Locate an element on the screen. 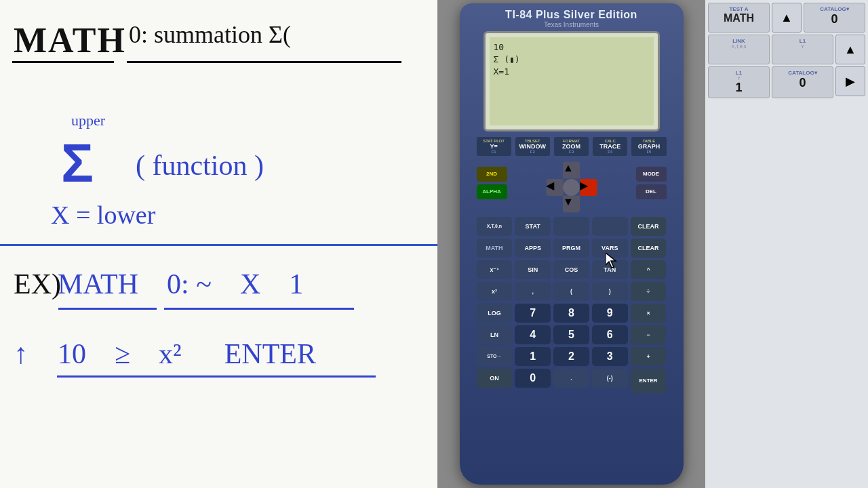 The width and height of the screenshot is (868, 488). main-keys: X,T,θ,n STAT CLEAR MATH APPS PRGM VARS C… is located at coordinates (572, 305).